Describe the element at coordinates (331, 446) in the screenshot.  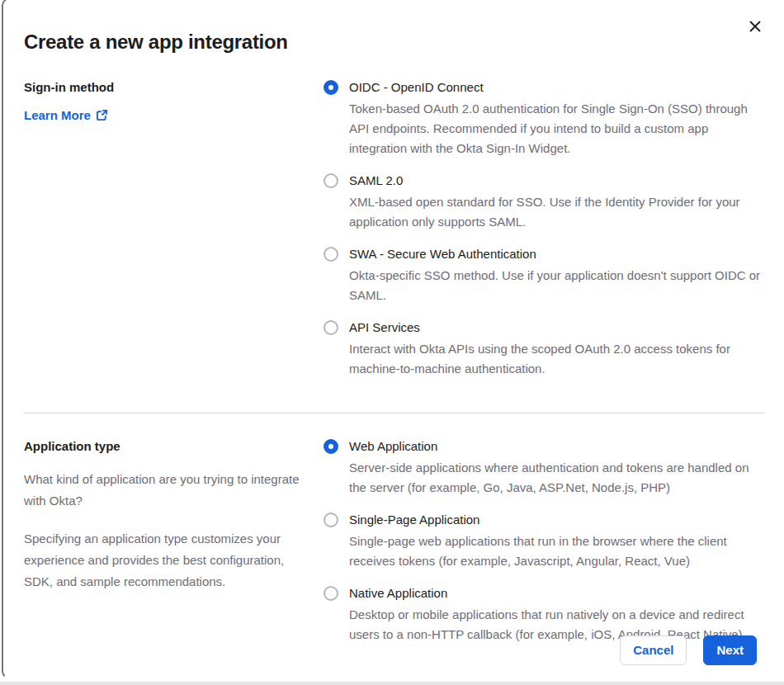
I see `radio-web-application` at that location.